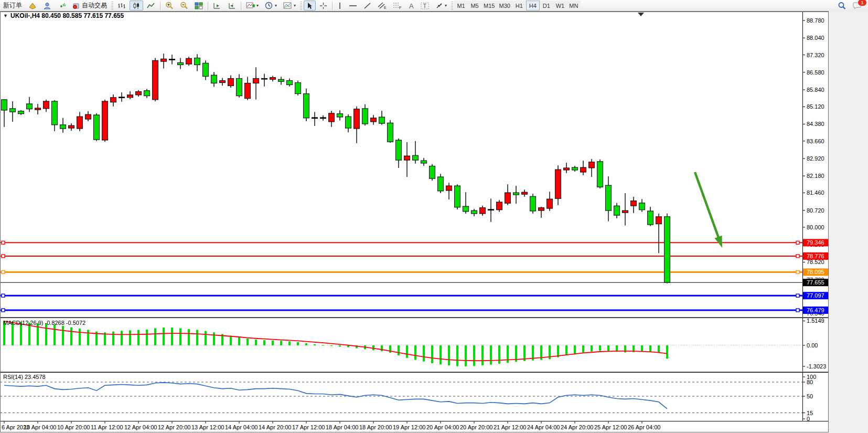 The image size is (868, 433). Describe the element at coordinates (271, 5) in the screenshot. I see `periods-button: ▾` at that location.